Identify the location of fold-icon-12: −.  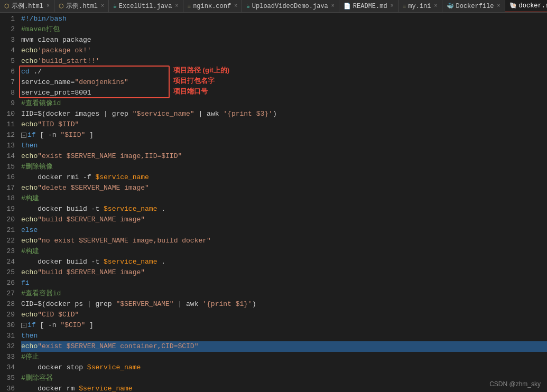
(24, 135).